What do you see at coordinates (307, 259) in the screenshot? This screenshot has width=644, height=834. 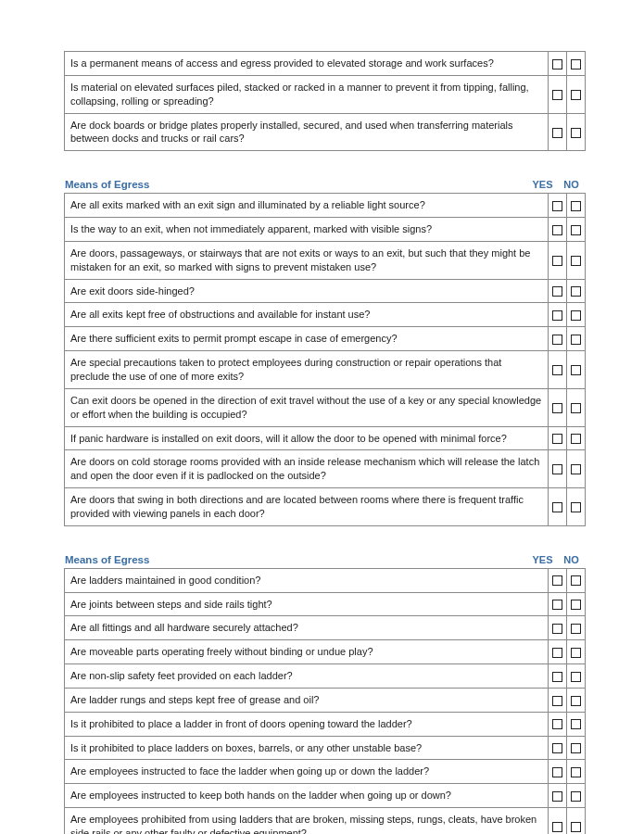 I see `question-cell: Are doors, passageways, or stairways tha…` at bounding box center [307, 259].